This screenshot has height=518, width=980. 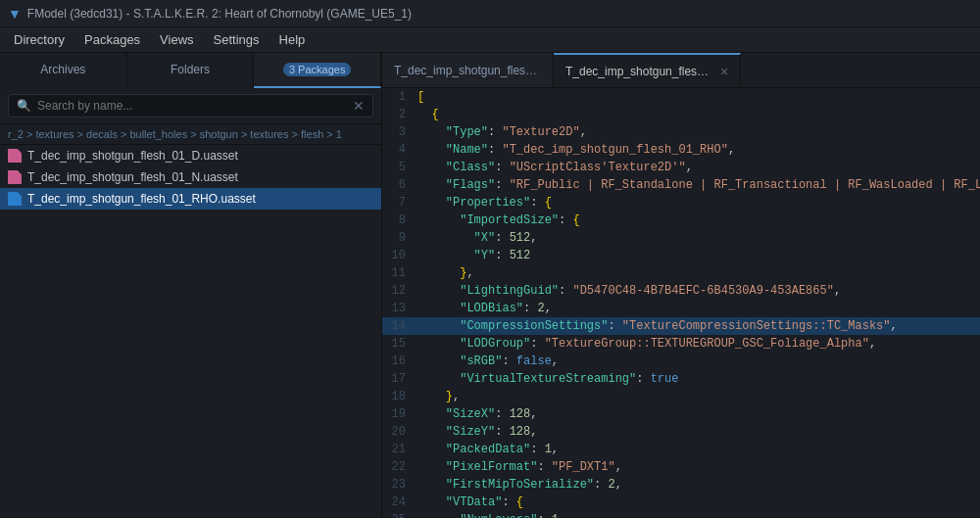 What do you see at coordinates (699, 167) in the screenshot?
I see `line-content: "Class": "UScriptClass'Texture2D'",` at bounding box center [699, 167].